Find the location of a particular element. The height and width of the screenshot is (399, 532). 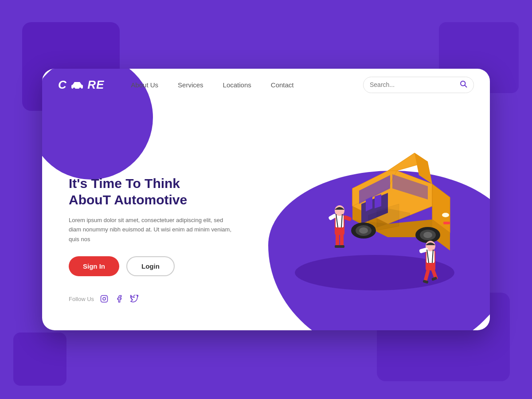

nav-link-services: Services is located at coordinates (191, 85).